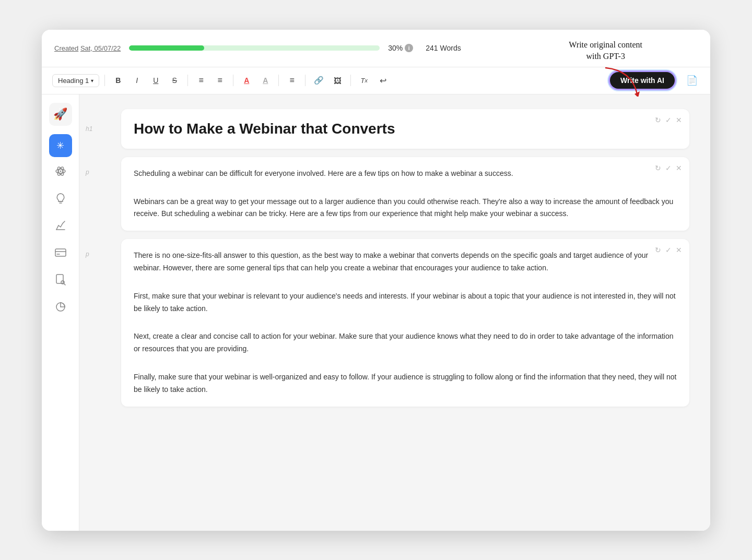  I want to click on chart-icon, so click(61, 227).